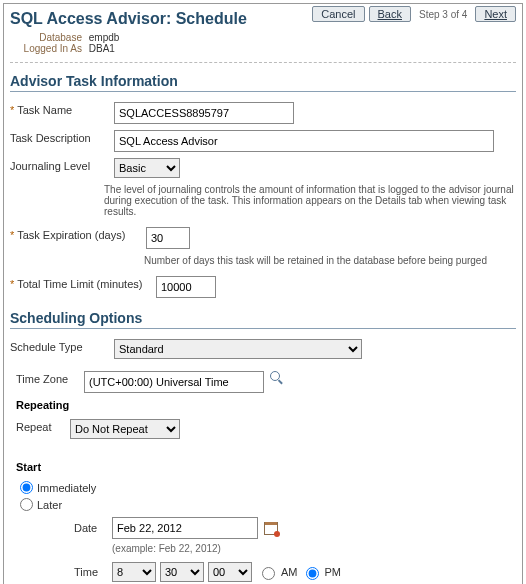  What do you see at coordinates (50, 378) in the screenshot?
I see `timezone-label: Time Zone` at bounding box center [50, 378].